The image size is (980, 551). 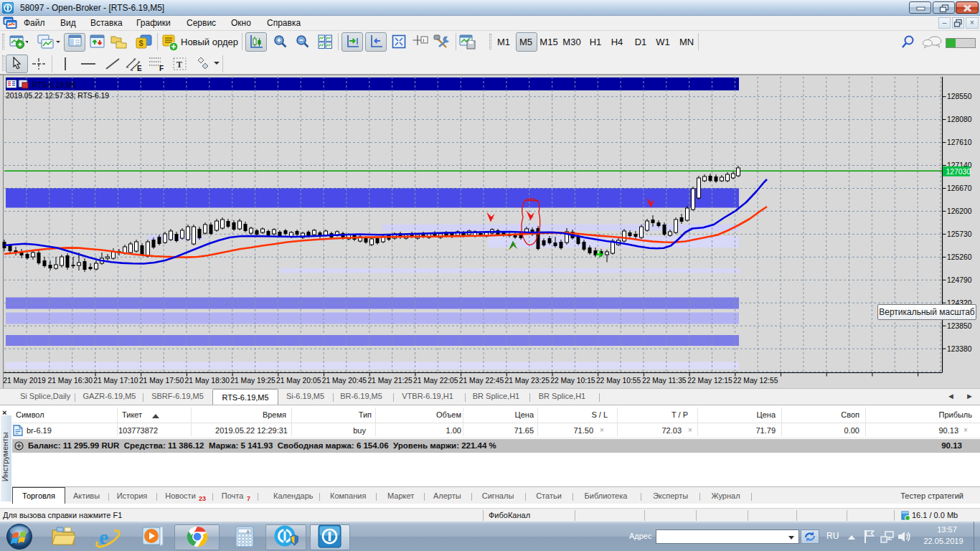 What do you see at coordinates (960, 280) in the screenshot?
I see `svg-text: 124790` at bounding box center [960, 280].